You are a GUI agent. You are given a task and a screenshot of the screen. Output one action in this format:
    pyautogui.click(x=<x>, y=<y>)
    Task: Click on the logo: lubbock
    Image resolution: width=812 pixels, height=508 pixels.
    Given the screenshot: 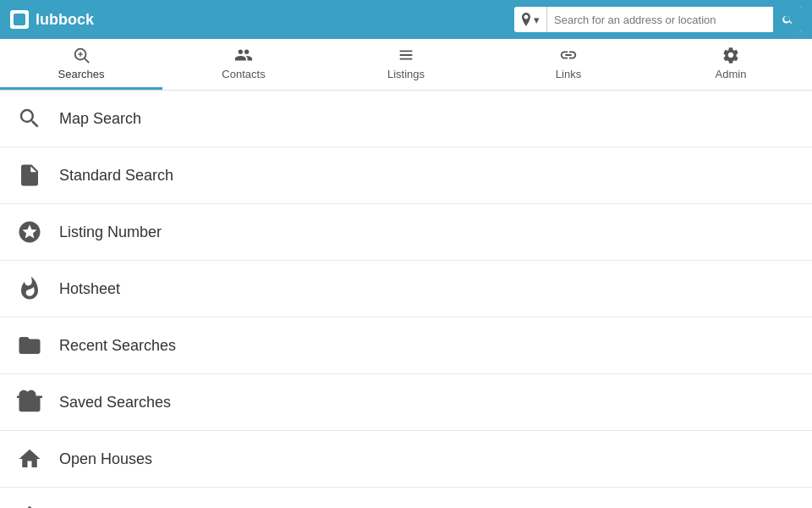 What is the action you would take?
    pyautogui.click(x=52, y=19)
    